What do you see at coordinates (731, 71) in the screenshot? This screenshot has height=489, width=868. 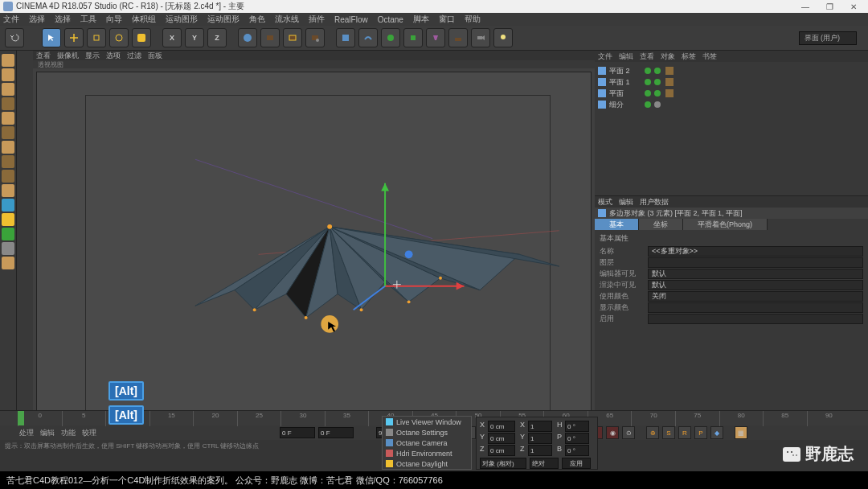 I see `tree-row: 平面 2` at bounding box center [731, 71].